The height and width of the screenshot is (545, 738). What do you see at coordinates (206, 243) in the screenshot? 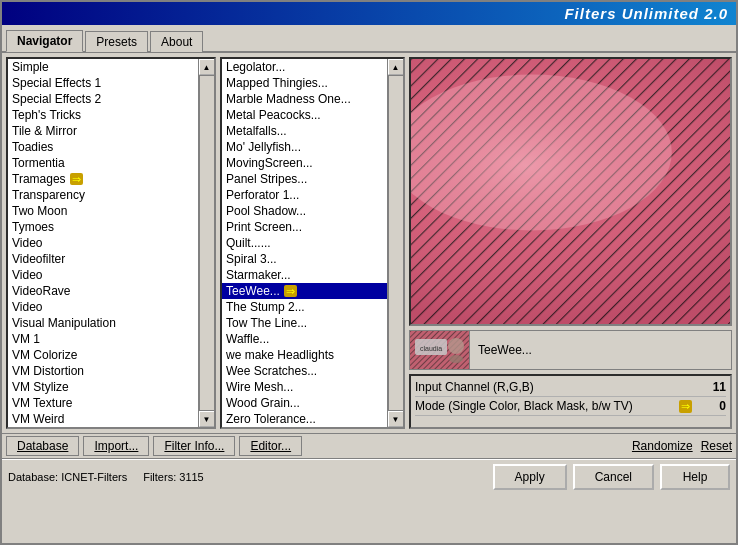
I see `left-scrollbar: ▲ ▼` at bounding box center [206, 243].